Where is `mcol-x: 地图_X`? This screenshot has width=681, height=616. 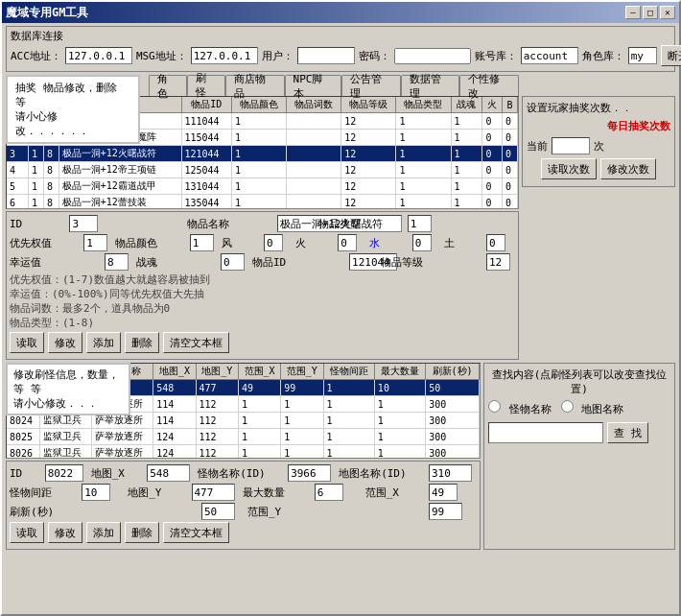 mcol-x: 地图_X is located at coordinates (175, 372).